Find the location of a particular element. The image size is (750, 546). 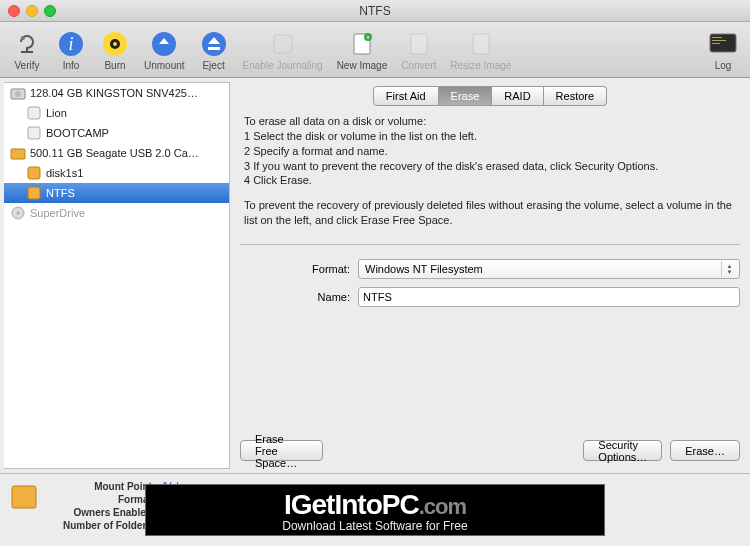

mount-point-label: Mount Point : is located at coordinates (103, 486).